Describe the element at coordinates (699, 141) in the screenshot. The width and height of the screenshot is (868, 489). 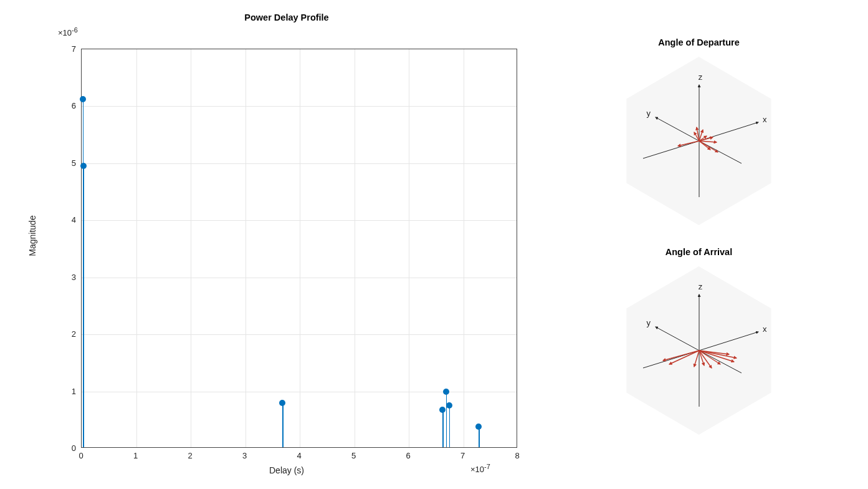
I see `aod-axes-svg: zxy` at that location.